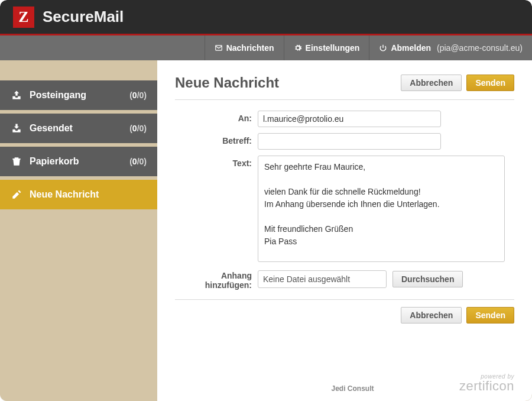 The image size is (532, 401). I want to click on attach-label: Anhang hinzufügen:, so click(213, 279).